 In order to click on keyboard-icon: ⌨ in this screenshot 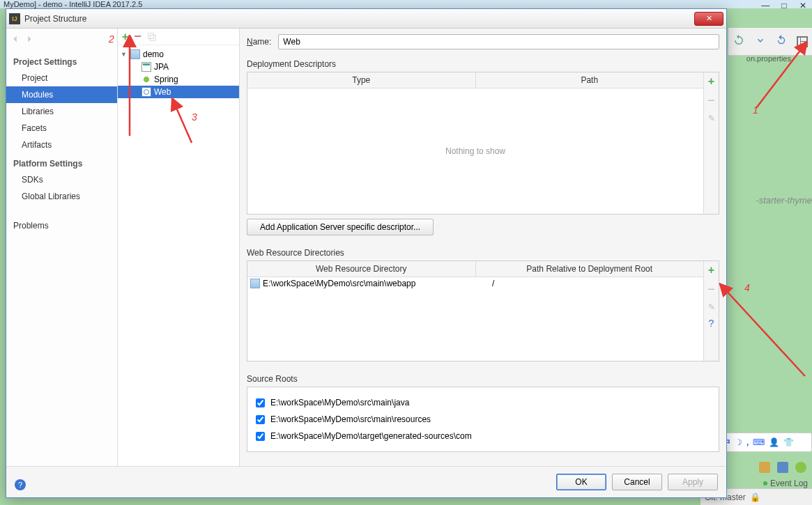, I will do `click(758, 442)`.